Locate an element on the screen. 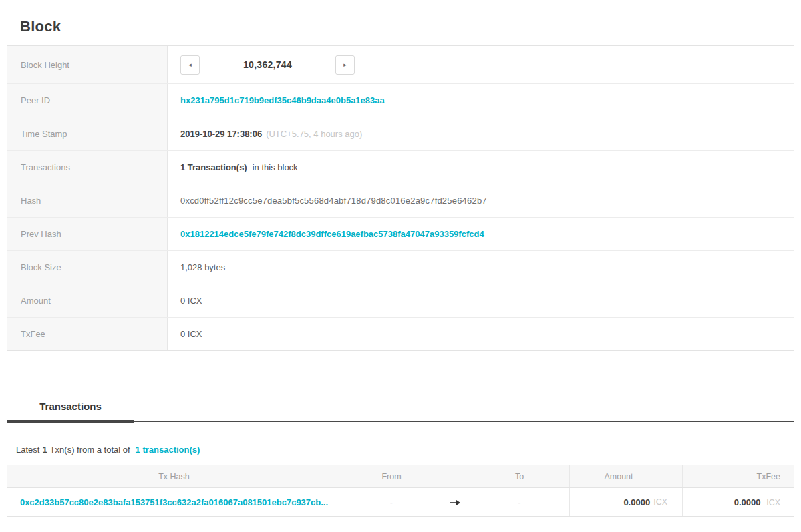 This screenshot has height=532, width=801. row-label: Transactions is located at coordinates (88, 167).